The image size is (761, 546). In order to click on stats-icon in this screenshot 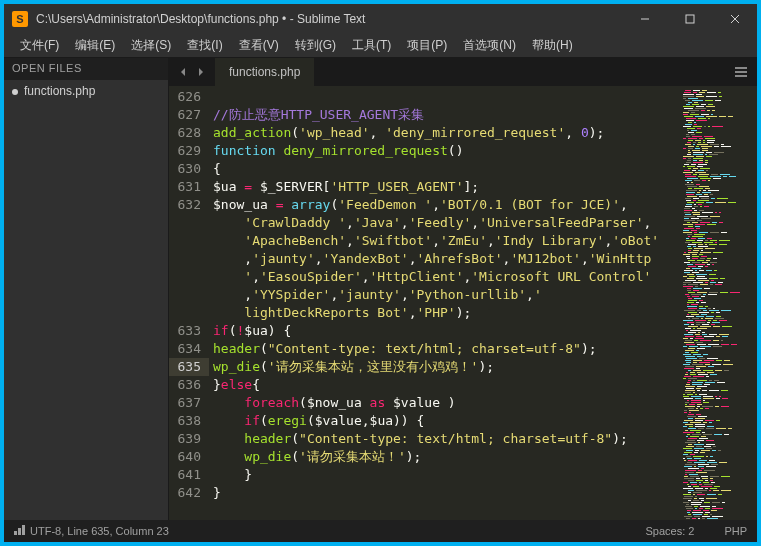, I will do `click(20, 531)`.